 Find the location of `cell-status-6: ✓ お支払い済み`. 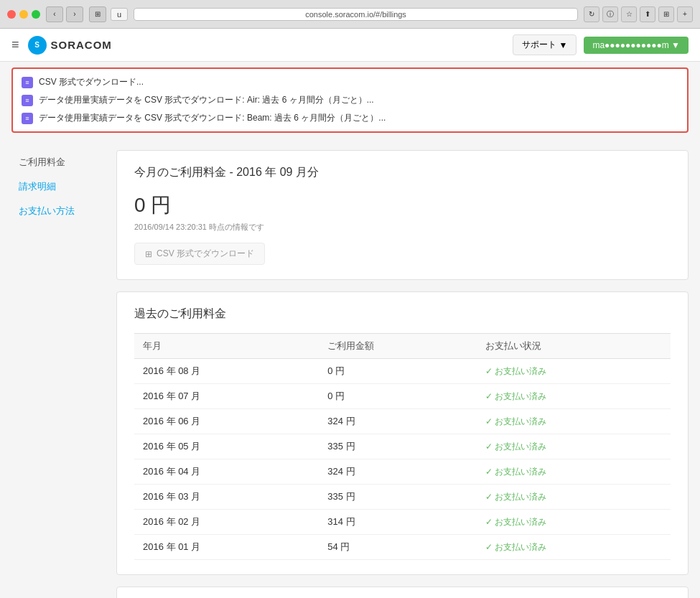

cell-status-6: ✓ お支払い済み is located at coordinates (574, 523).